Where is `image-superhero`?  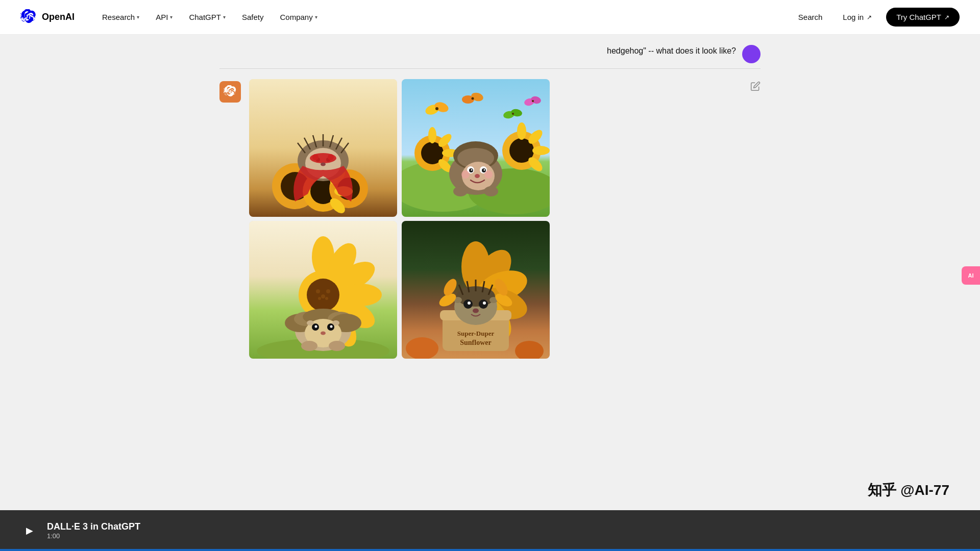 image-superhero is located at coordinates (323, 148).